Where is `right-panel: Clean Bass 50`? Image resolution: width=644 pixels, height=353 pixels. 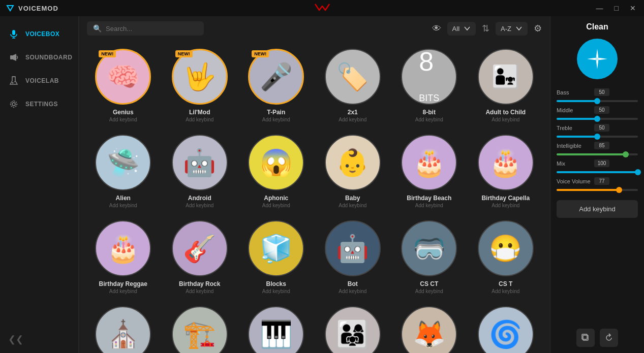
right-panel: Clean Bass 50 is located at coordinates (597, 185).